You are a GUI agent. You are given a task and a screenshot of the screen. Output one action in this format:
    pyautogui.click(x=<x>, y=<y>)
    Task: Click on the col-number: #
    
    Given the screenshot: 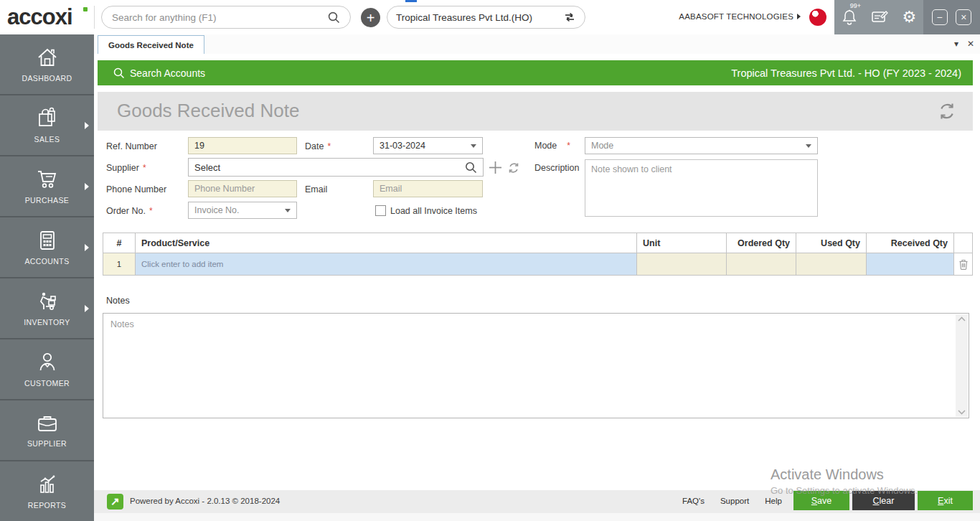 What is the action you would take?
    pyautogui.click(x=119, y=243)
    